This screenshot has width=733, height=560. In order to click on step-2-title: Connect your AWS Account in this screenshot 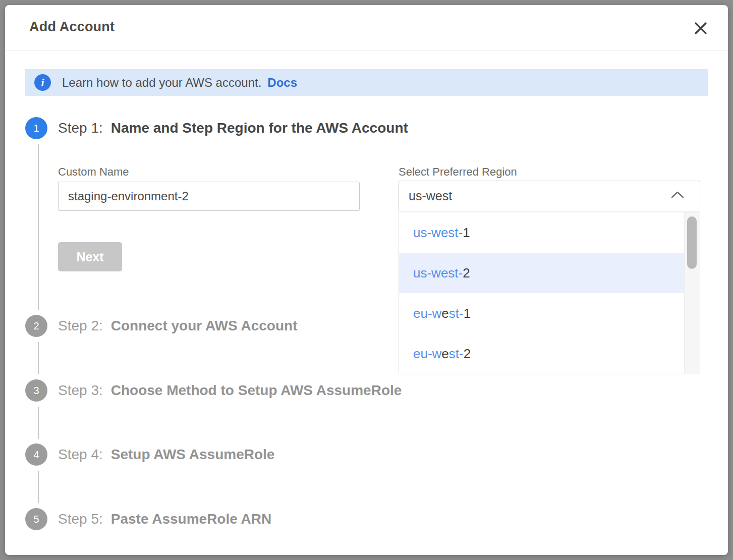, I will do `click(204, 326)`.